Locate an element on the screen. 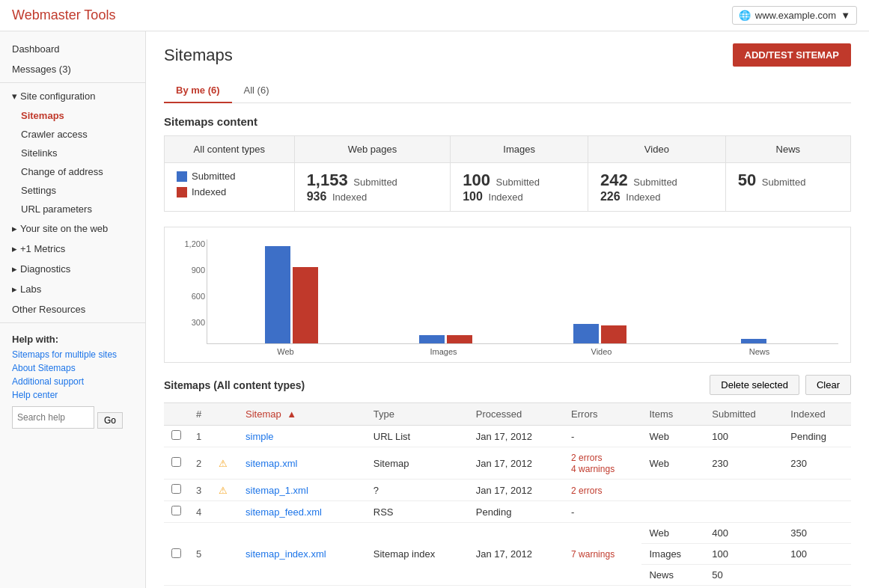 The image size is (869, 588). row-sitemap: videos.xml is located at coordinates (302, 587).